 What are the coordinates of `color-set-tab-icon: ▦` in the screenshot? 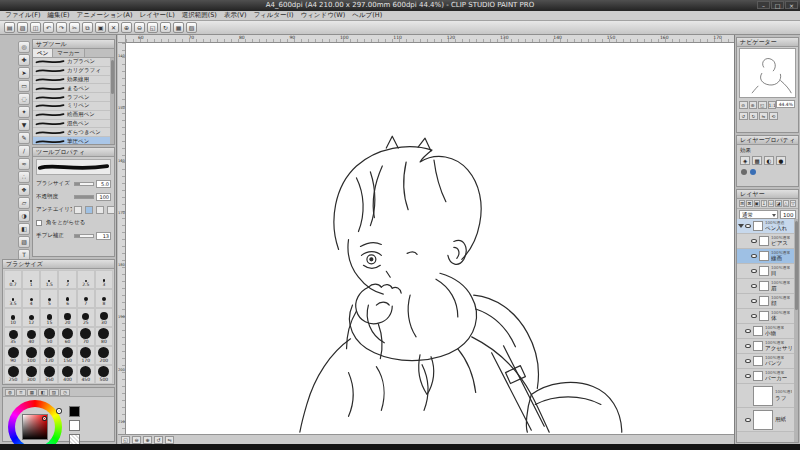 It's located at (32, 392).